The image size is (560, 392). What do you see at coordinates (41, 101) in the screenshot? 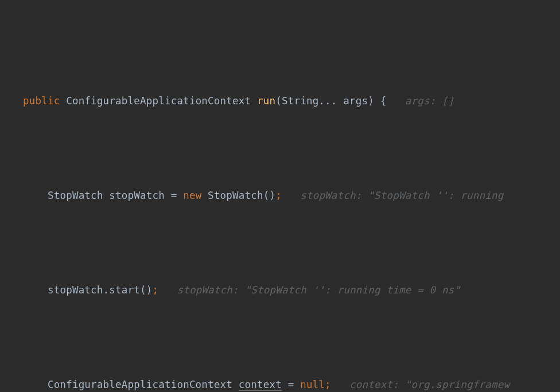
I see `keyword-public: public` at bounding box center [41, 101].